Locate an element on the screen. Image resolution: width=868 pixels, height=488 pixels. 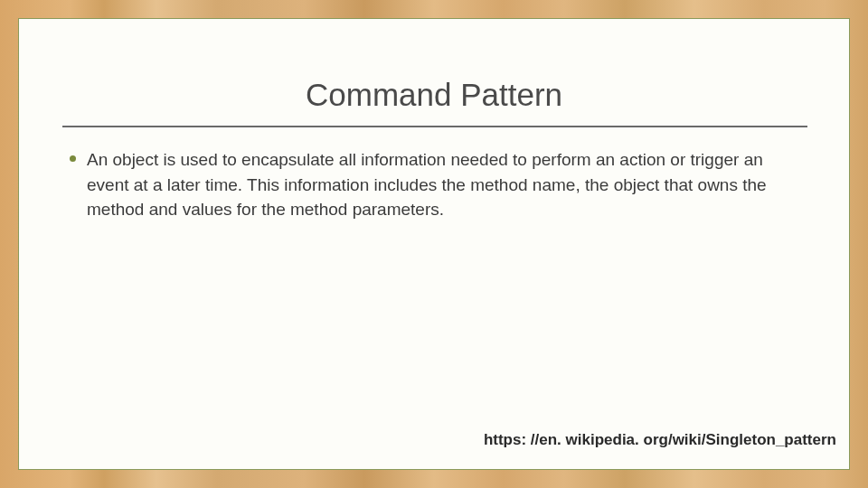
footer-link: https: //en. wikipedia. org/wiki/Singlet… is located at coordinates (660, 440).